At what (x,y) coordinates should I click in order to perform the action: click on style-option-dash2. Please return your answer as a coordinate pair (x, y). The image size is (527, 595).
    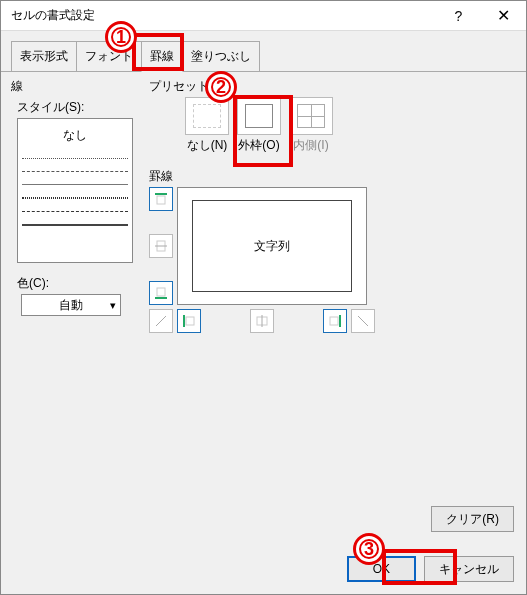
    Looking at the image, I should click on (75, 212).